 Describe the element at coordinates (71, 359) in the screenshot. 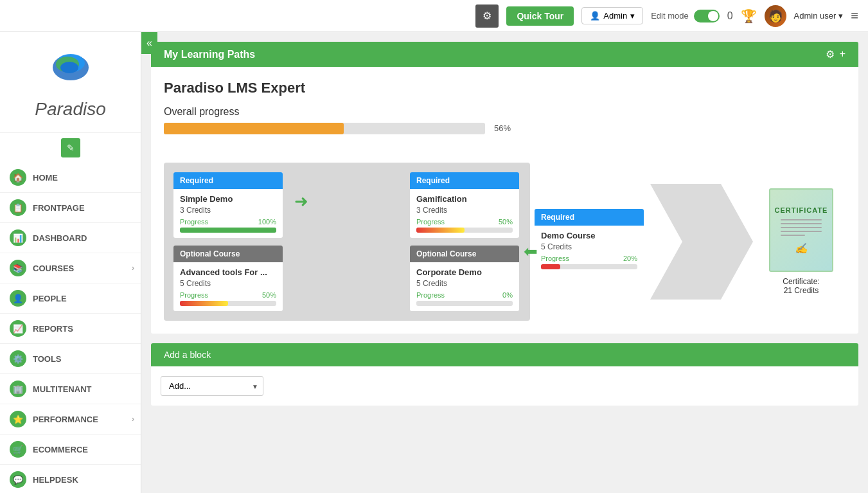

I see `sidebar-item-tools: ⚙️ TOOLS` at that location.